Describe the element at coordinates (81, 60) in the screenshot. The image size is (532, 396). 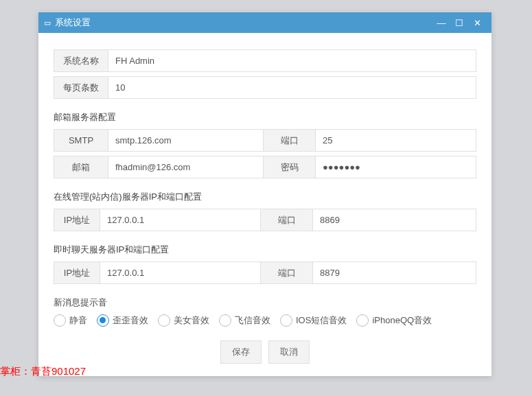
I see `sysname-label: 系统名称` at that location.